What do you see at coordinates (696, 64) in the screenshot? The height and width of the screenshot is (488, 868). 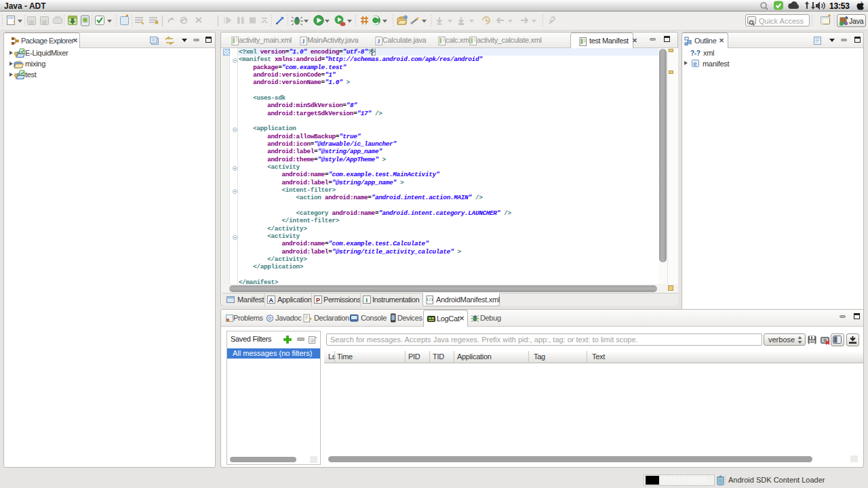 I see `svg-text: e` at bounding box center [696, 64].